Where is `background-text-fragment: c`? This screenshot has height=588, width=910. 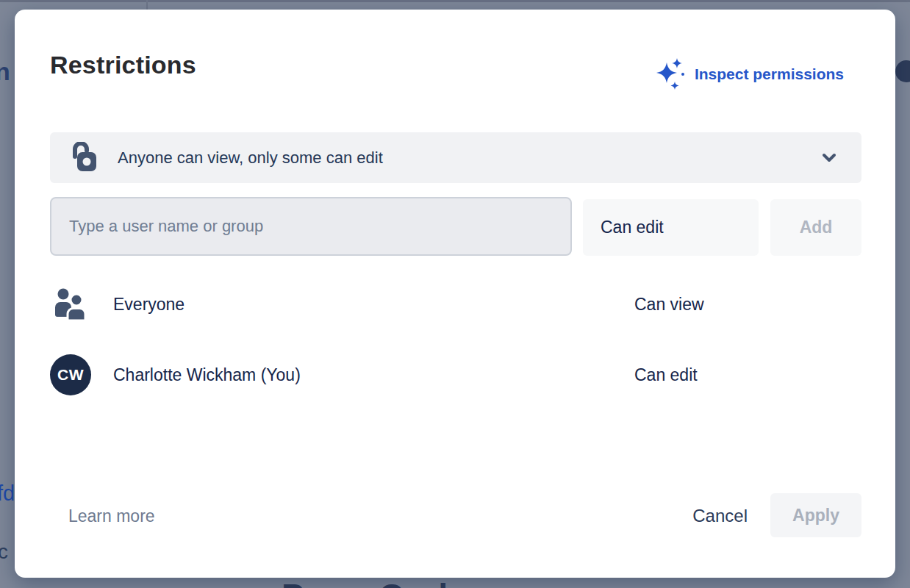 background-text-fragment: c is located at coordinates (4, 552).